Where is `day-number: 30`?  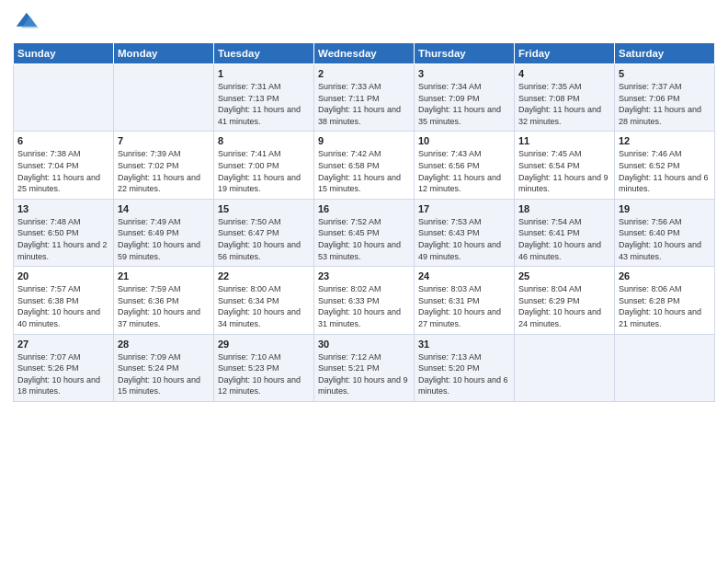 day-number: 30 is located at coordinates (364, 344).